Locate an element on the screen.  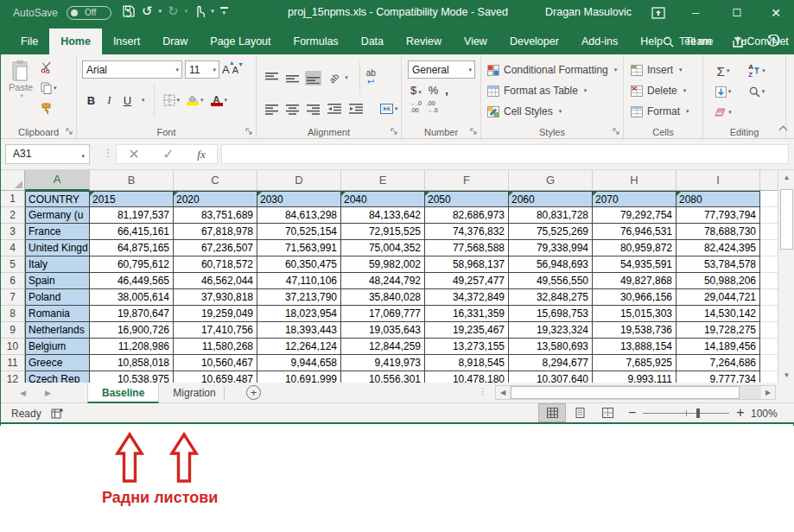
cell-value: 34,372,849 is located at coordinates (467, 297).